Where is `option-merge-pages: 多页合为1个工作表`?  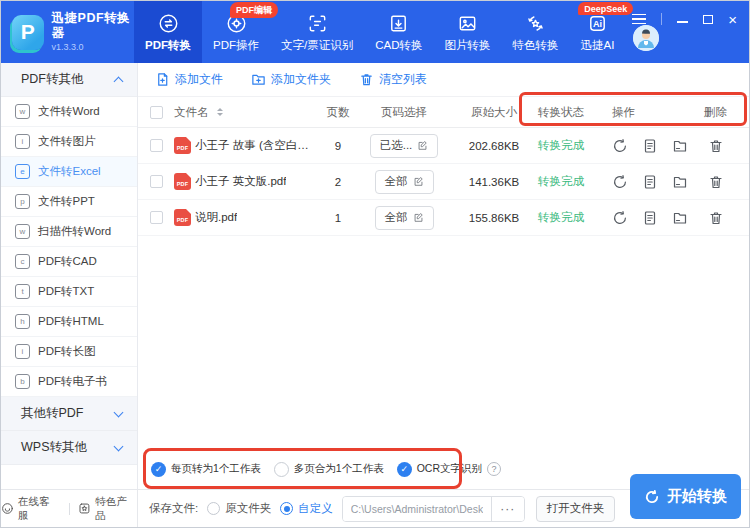 option-merge-pages: 多页合为1个工作表 is located at coordinates (329, 470).